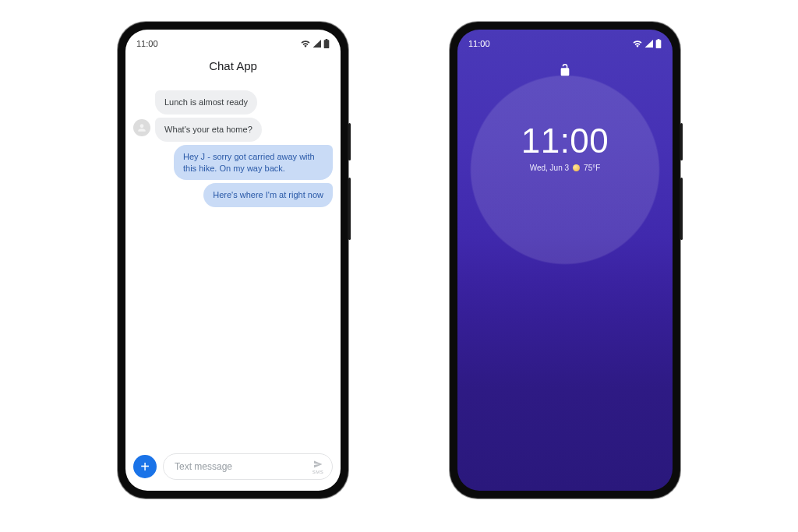 This screenshot has height=532, width=798. What do you see at coordinates (142, 128) in the screenshot?
I see `avatar` at bounding box center [142, 128].